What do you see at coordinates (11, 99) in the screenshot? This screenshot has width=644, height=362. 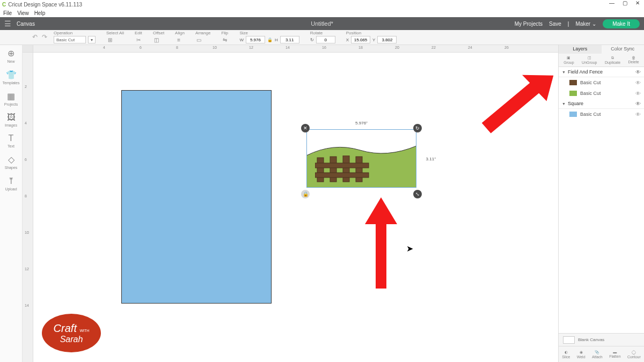 I see `projects-tool: ▦Projects` at bounding box center [11, 99].